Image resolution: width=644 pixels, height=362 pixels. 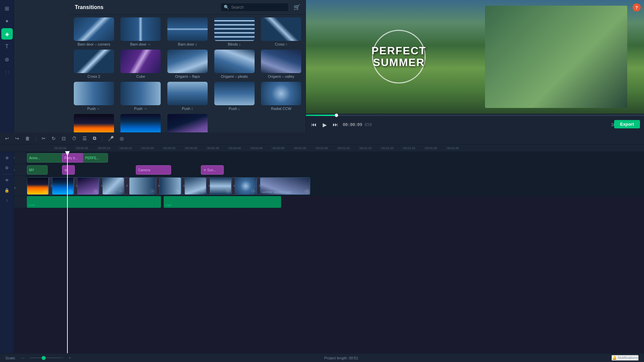 What do you see at coordinates (637, 7) in the screenshot?
I see `help-button: ?` at bounding box center [637, 7].